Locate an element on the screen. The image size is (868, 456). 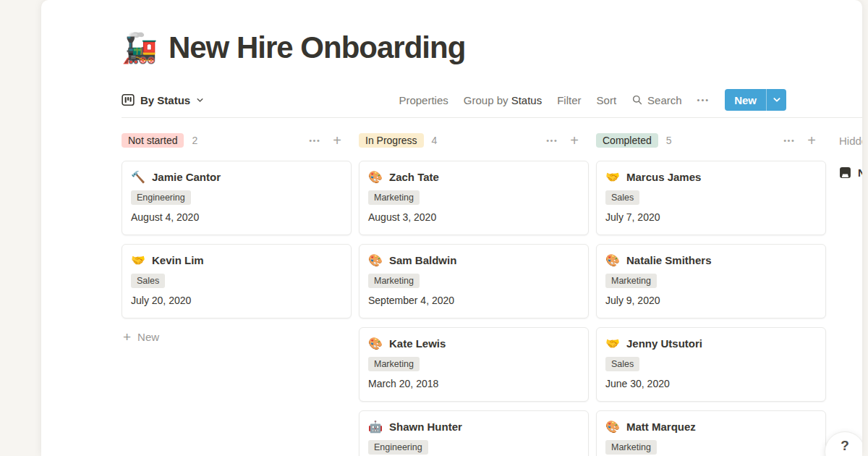
group-by-value: Status is located at coordinates (527, 100).